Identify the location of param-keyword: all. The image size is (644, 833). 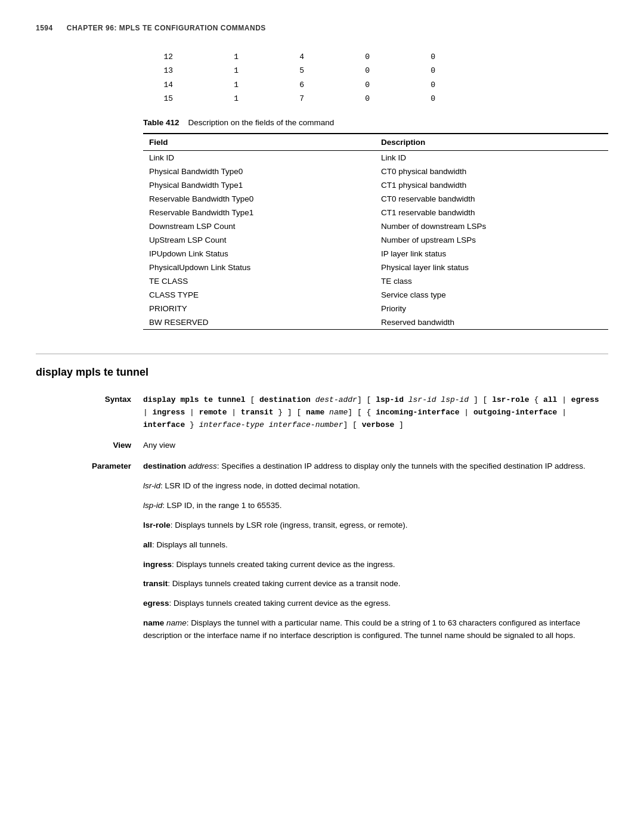
(148, 545).